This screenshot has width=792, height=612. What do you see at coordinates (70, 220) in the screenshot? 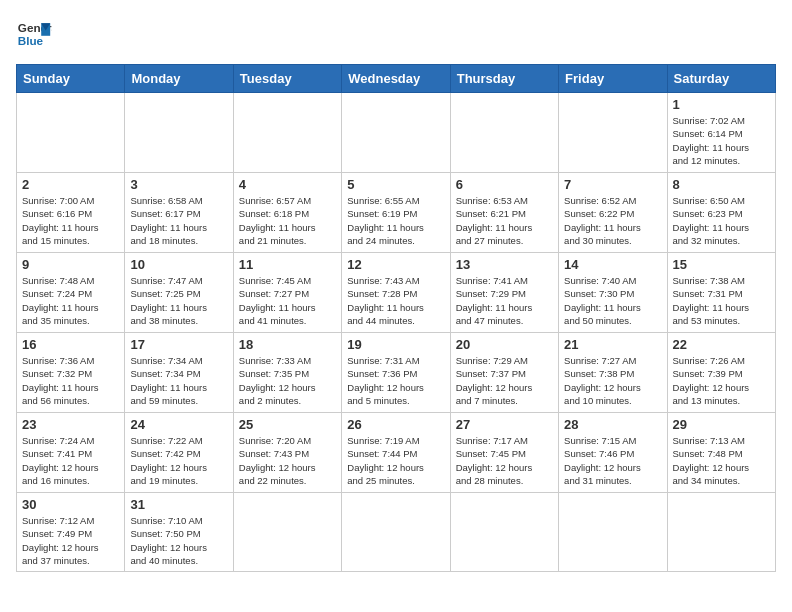
I see `day-info: Sunrise: 7:00 AM Sunset: 6:16 PM Dayligh…` at bounding box center [70, 220].